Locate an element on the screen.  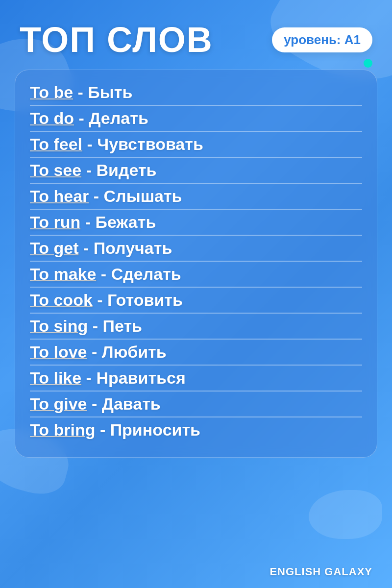
word-english: To bring is located at coordinates (63, 430).